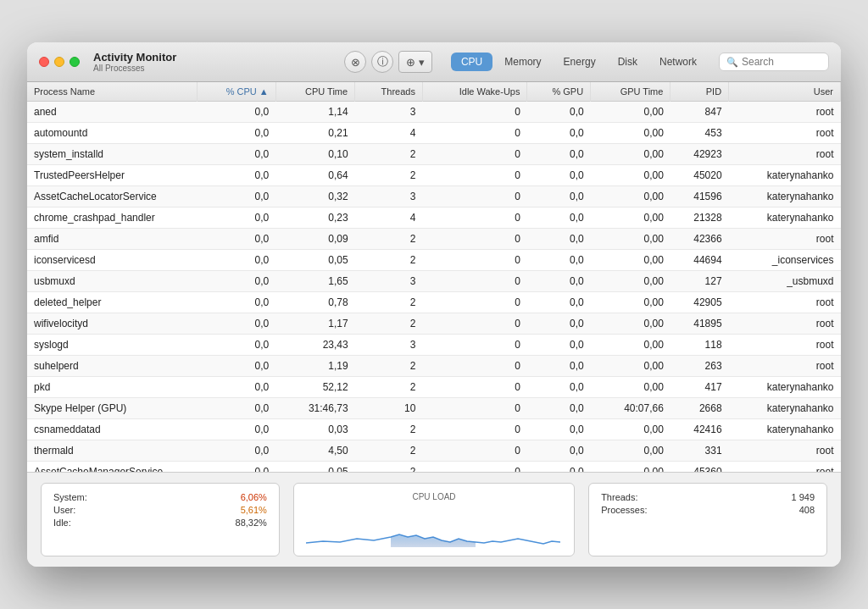 Image resolution: width=868 pixels, height=609 pixels. What do you see at coordinates (434, 176) in the screenshot?
I see `table-row: TrustedPeersHelper 0,0 0,64 2 0 0,0 0,00…` at bounding box center [434, 176].